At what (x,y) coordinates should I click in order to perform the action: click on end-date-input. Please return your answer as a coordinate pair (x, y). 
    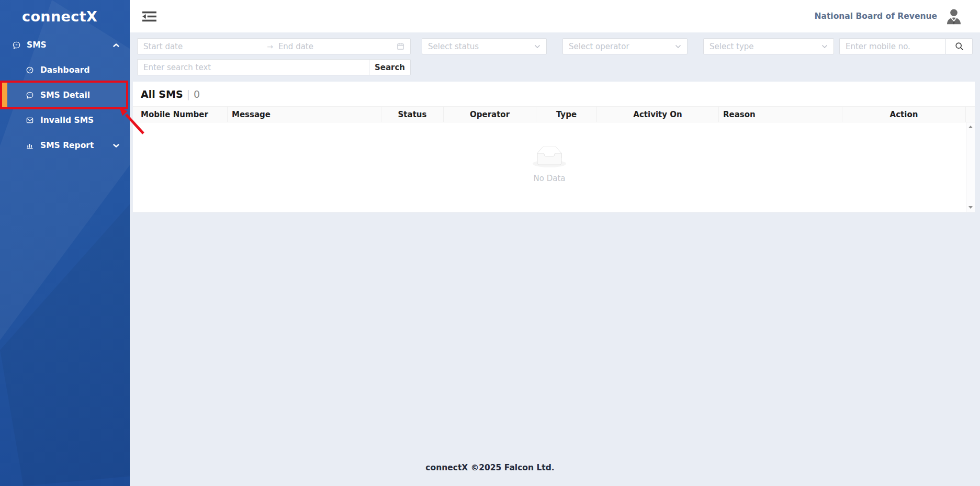
    Looking at the image, I should click on (337, 47).